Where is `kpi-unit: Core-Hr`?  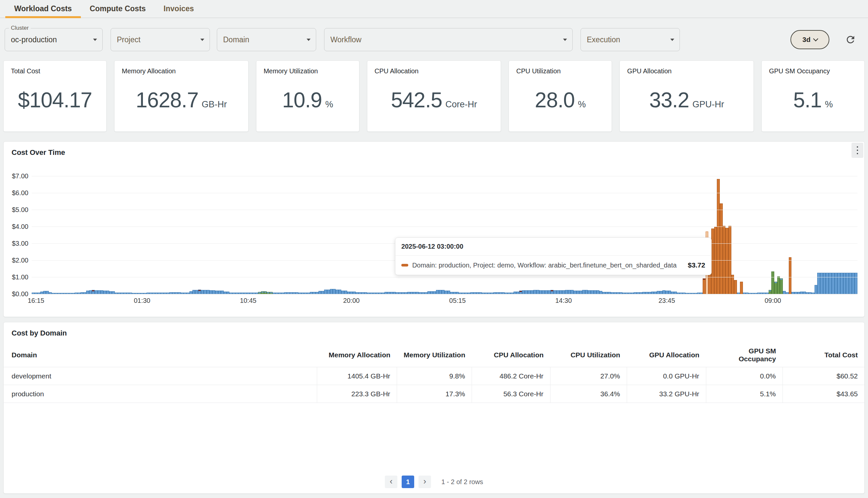
kpi-unit: Core-Hr is located at coordinates (461, 105).